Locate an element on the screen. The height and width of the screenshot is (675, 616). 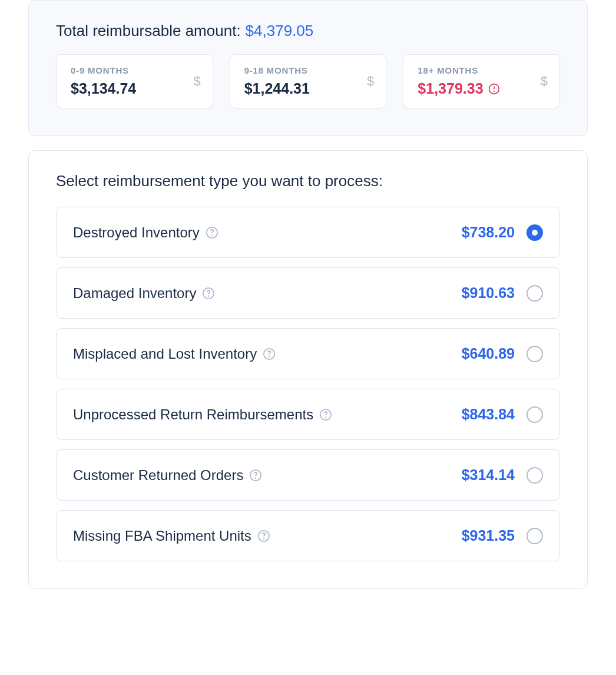
card-value: $1,244.31 is located at coordinates (309, 88).